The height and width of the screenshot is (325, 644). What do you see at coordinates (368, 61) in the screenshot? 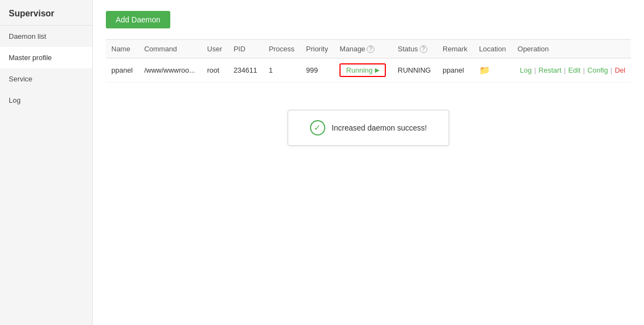
I see `daemon-table: Name Command User PID Process Priority M…` at bounding box center [368, 61].